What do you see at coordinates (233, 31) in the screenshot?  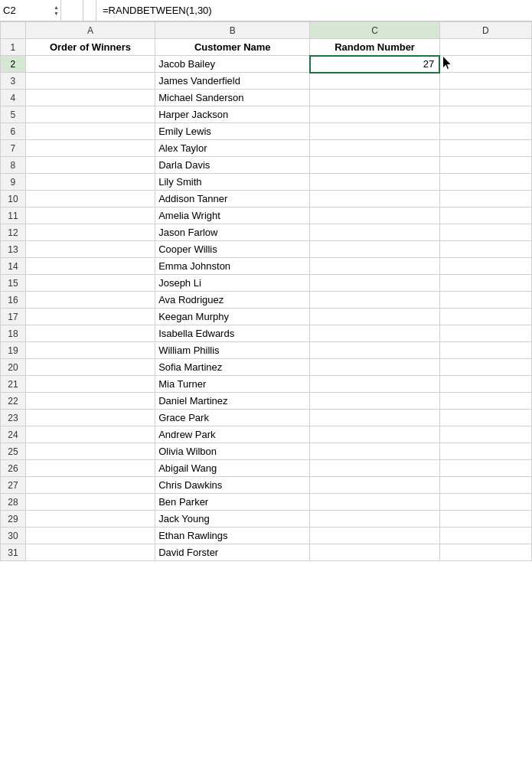 I see `col-header-b: B` at bounding box center [233, 31].